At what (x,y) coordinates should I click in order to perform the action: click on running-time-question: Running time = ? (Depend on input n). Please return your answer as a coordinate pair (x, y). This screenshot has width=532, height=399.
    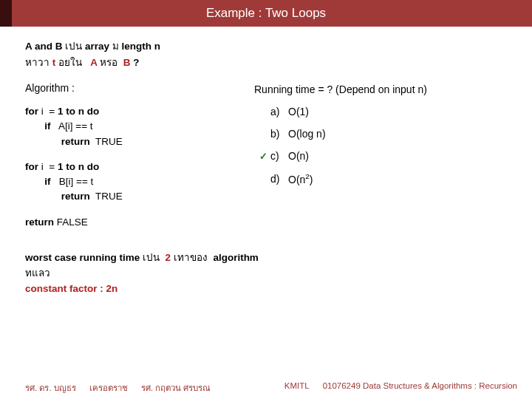
    Looking at the image, I should click on (383, 89).